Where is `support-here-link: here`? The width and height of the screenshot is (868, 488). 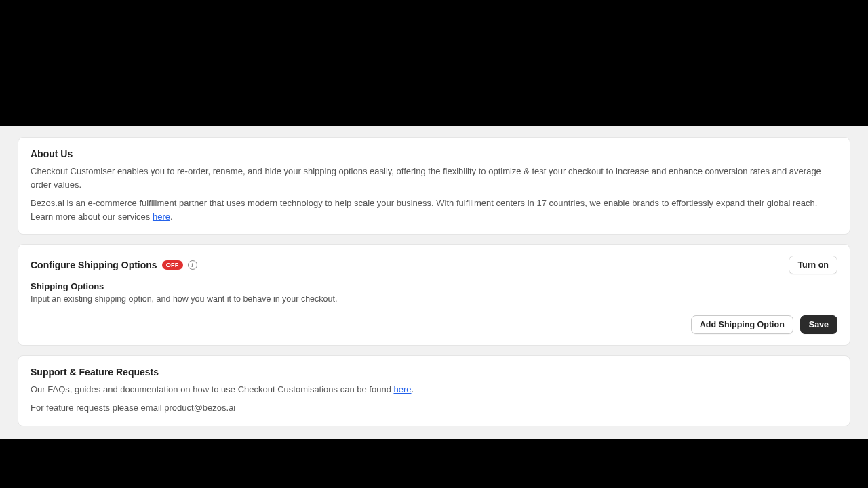 support-here-link: here is located at coordinates (402, 389).